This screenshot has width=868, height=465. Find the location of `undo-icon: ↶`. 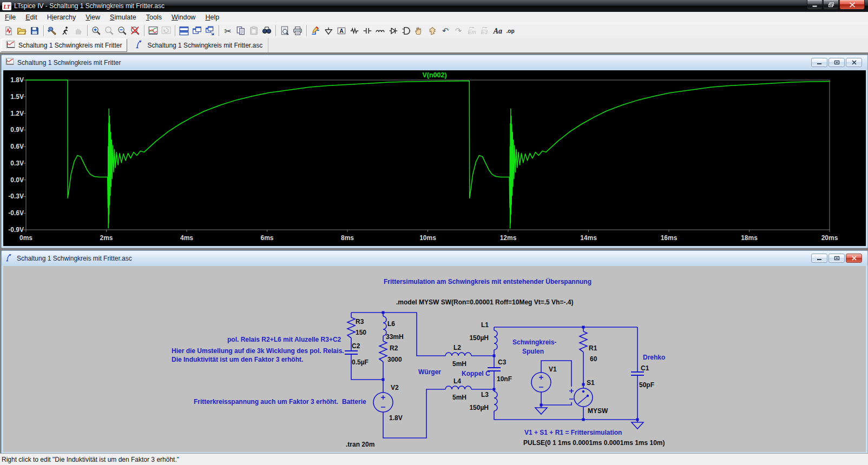

undo-icon: ↶ is located at coordinates (445, 31).